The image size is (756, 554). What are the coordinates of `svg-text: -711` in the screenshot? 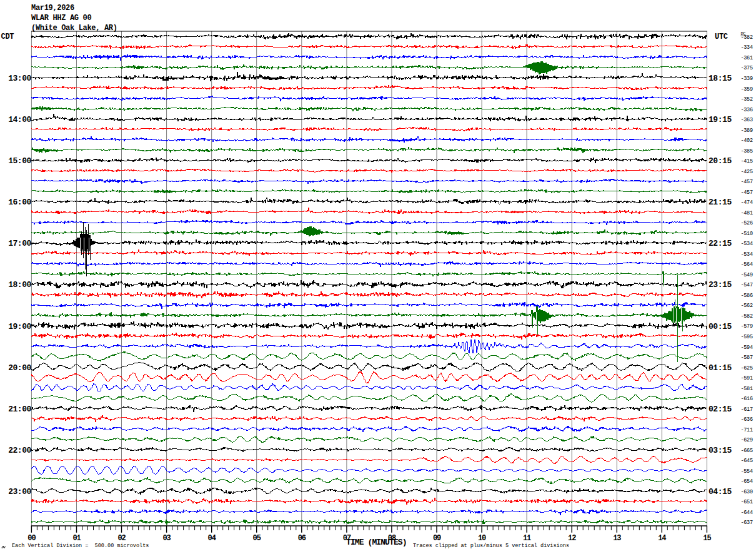 It's located at (747, 430).